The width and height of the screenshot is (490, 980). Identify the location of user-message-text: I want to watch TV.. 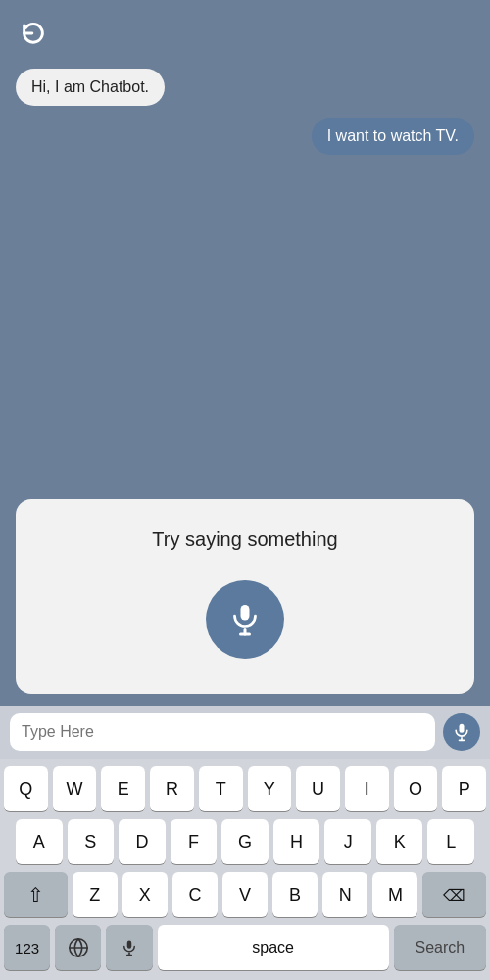
(393, 135).